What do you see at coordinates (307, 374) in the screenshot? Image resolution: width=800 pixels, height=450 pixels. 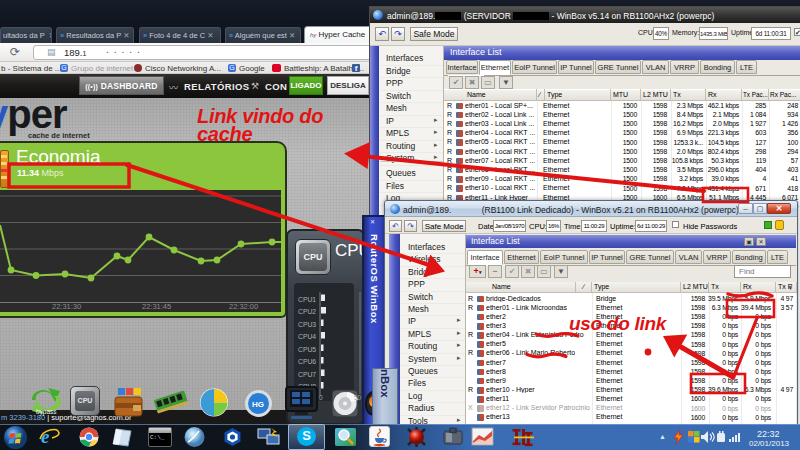 I see `svg-text: CPU7` at bounding box center [307, 374].